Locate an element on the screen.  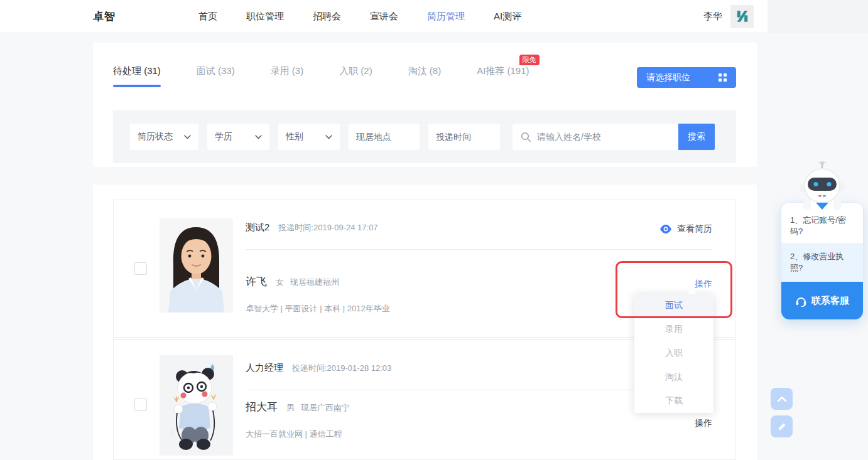
user-name: 李华 is located at coordinates (713, 16).